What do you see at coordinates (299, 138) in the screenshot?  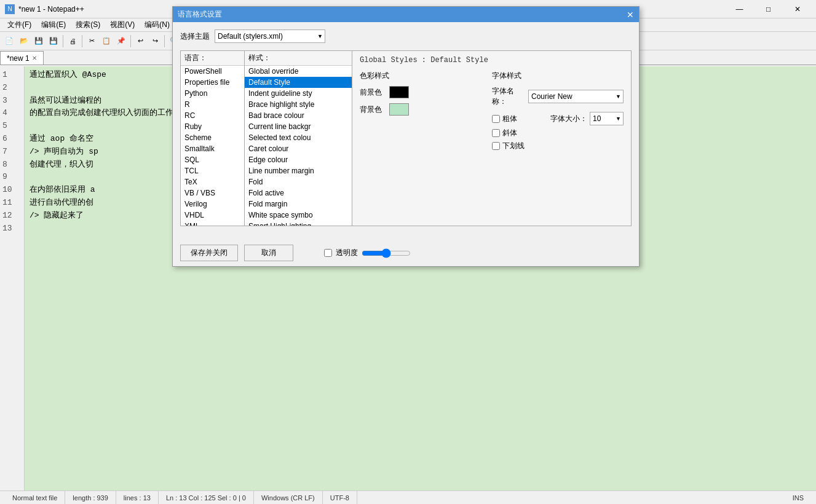 I see `style-list-panel: 样式： Global override Default Style Indent…` at bounding box center [299, 138].